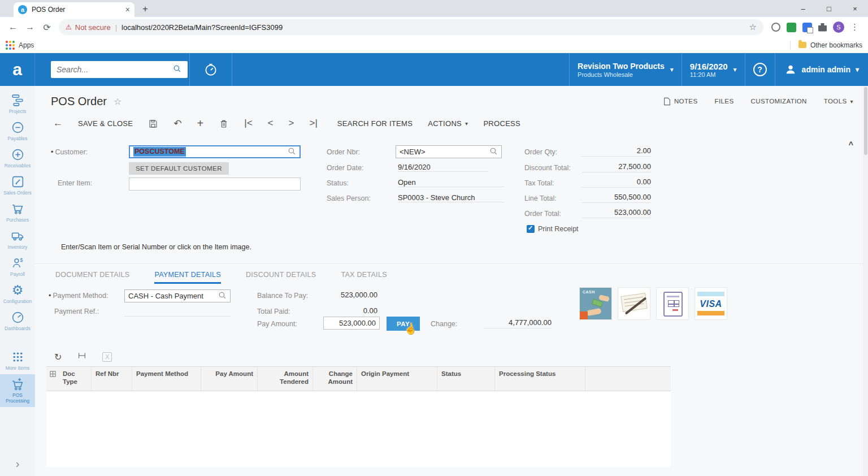 Image resolution: width=868 pixels, height=476 pixels. I want to click on tab-close-icon: ×, so click(128, 10).